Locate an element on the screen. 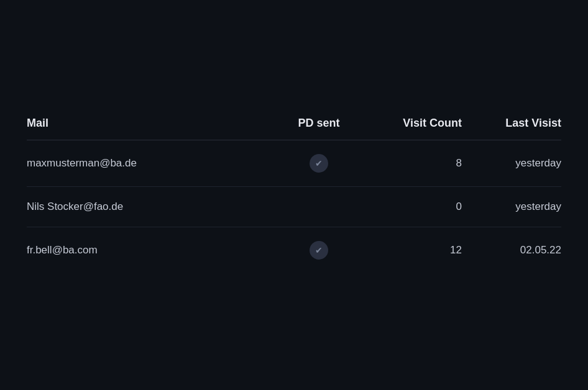 Image resolution: width=588 pixels, height=390 pixels. header-mail: Mail is located at coordinates (151, 123).